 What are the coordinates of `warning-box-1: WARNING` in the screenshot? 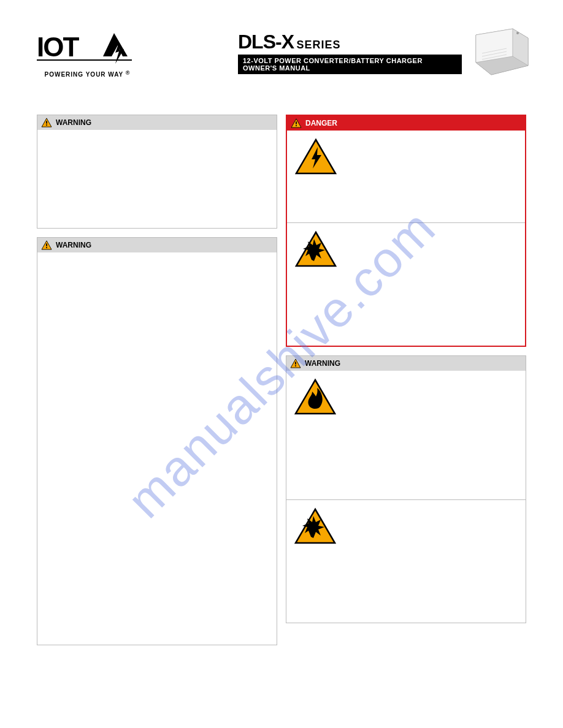 It's located at (157, 172).